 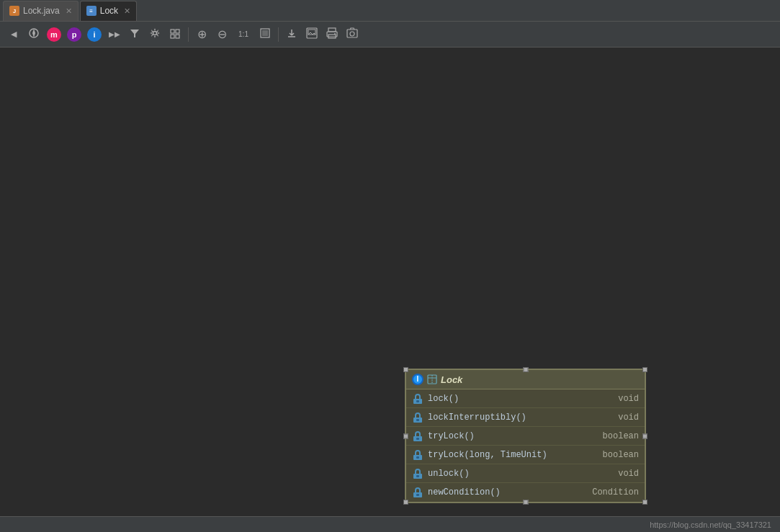 What do you see at coordinates (34, 35) in the screenshot?
I see `navigate-icon` at bounding box center [34, 35].